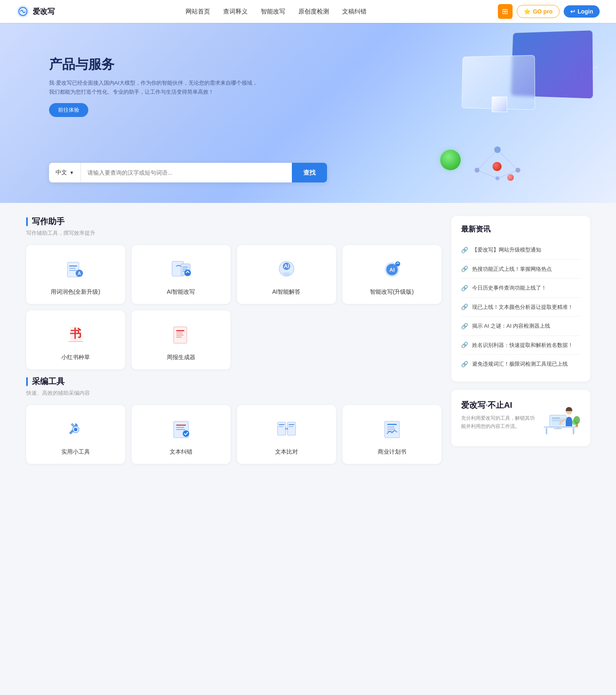  What do you see at coordinates (505, 11) in the screenshot?
I see `grid-button: ⊞` at bounding box center [505, 11].